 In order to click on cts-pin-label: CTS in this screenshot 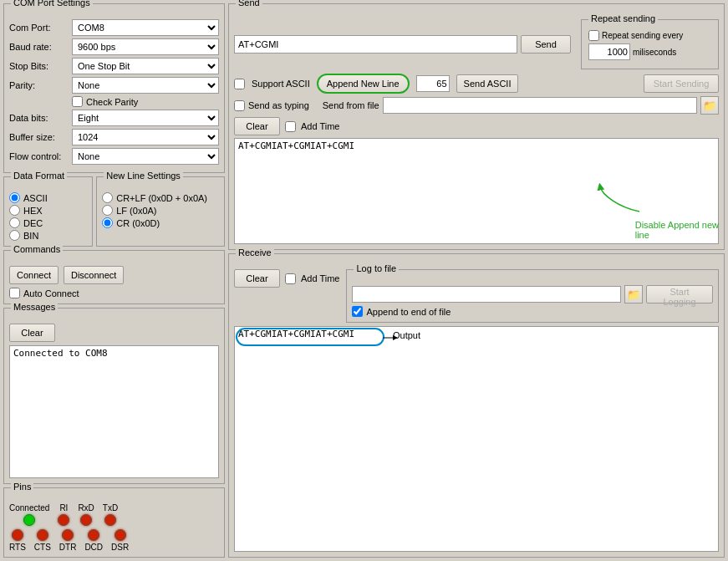, I will do `click(43, 547)`.